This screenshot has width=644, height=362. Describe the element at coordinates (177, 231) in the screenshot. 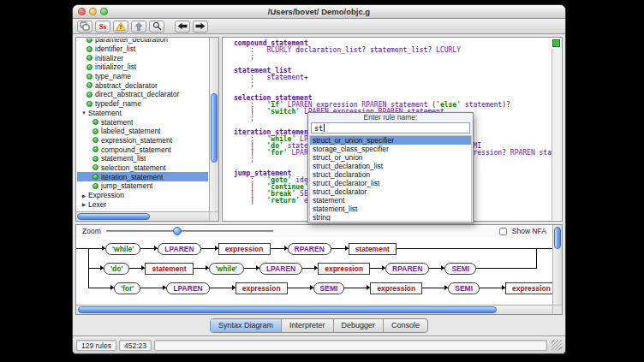

I see `zoom-slider-knob` at that location.